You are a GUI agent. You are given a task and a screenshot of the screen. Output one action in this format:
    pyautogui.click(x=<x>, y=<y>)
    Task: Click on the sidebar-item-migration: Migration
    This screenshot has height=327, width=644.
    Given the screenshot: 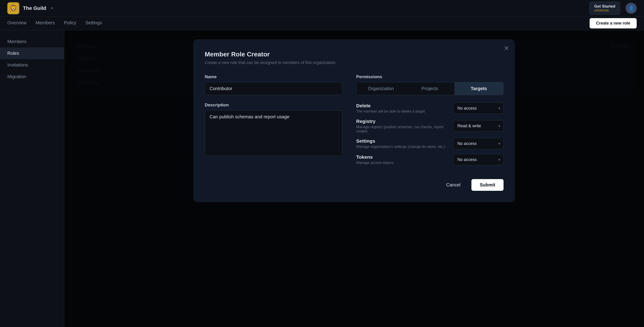 What is the action you would take?
    pyautogui.click(x=32, y=77)
    